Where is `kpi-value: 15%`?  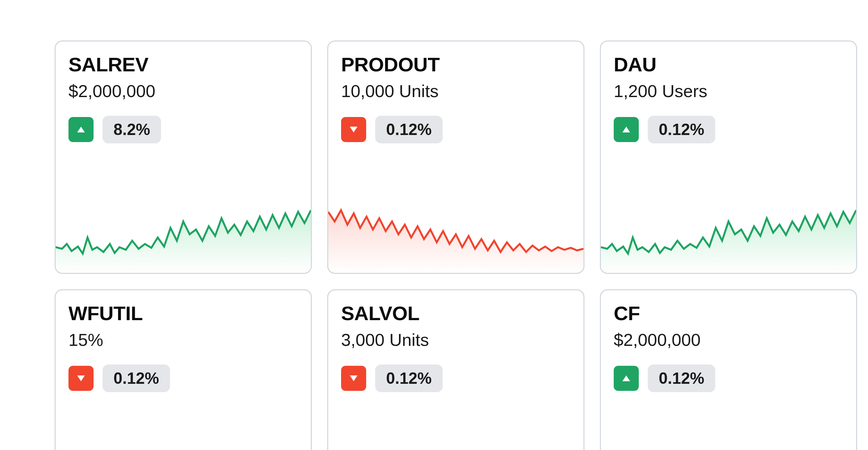
kpi-value: 15% is located at coordinates (183, 340).